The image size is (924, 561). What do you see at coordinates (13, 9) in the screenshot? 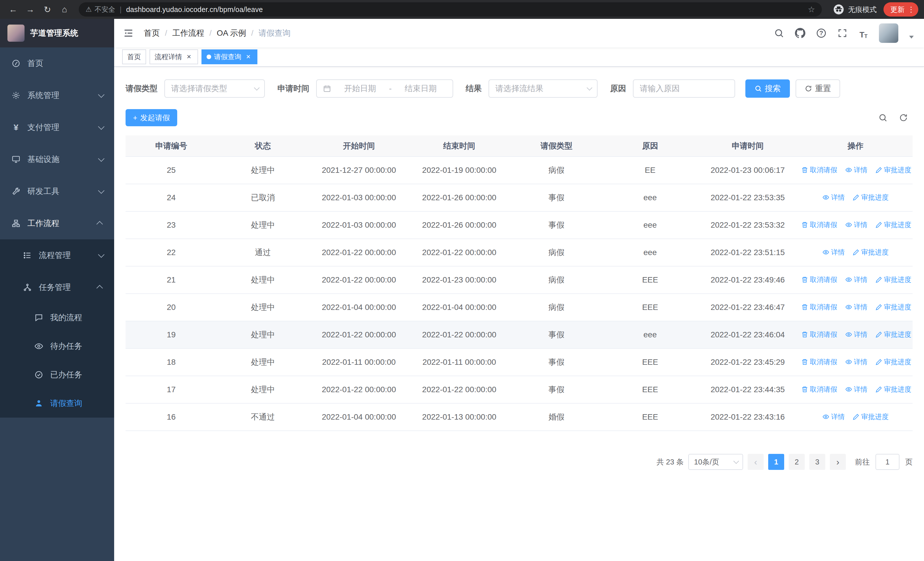
I see `browser-back-icon: ←` at bounding box center [13, 9].